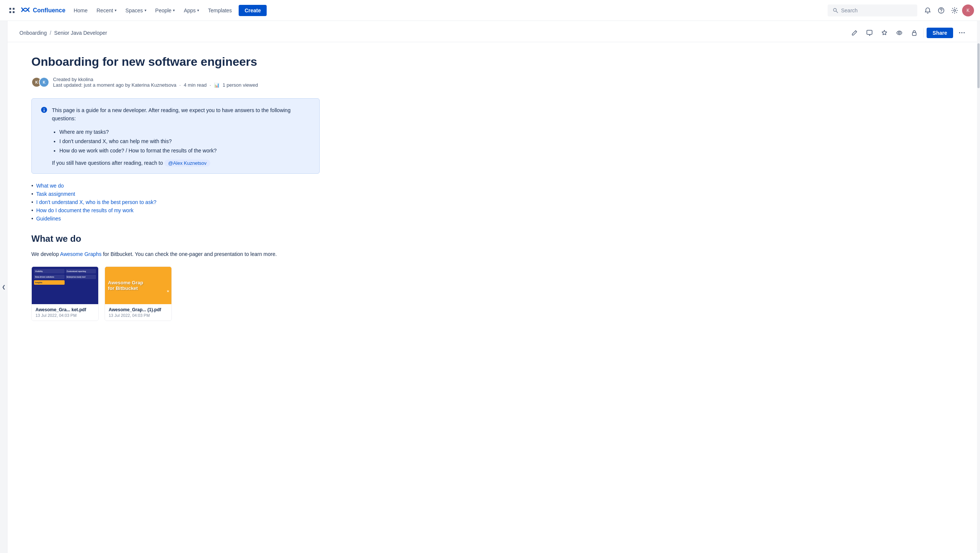 This screenshot has height=553, width=980. Describe the element at coordinates (915, 33) in the screenshot. I see `restrict-button` at that location.